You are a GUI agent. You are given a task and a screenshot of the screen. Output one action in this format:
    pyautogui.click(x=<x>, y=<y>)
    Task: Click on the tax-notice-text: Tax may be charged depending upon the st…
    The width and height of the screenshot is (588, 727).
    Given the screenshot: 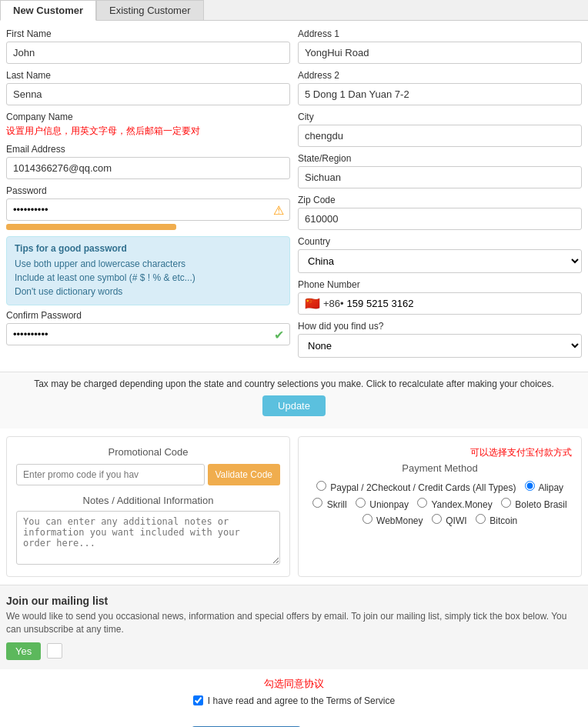 What is the action you would take?
    pyautogui.click(x=294, y=384)
    